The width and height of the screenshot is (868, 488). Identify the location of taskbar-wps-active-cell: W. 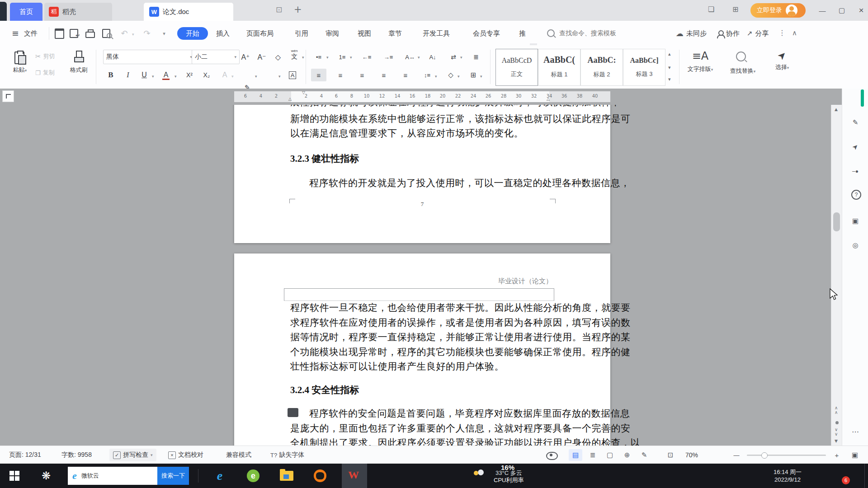
(354, 476).